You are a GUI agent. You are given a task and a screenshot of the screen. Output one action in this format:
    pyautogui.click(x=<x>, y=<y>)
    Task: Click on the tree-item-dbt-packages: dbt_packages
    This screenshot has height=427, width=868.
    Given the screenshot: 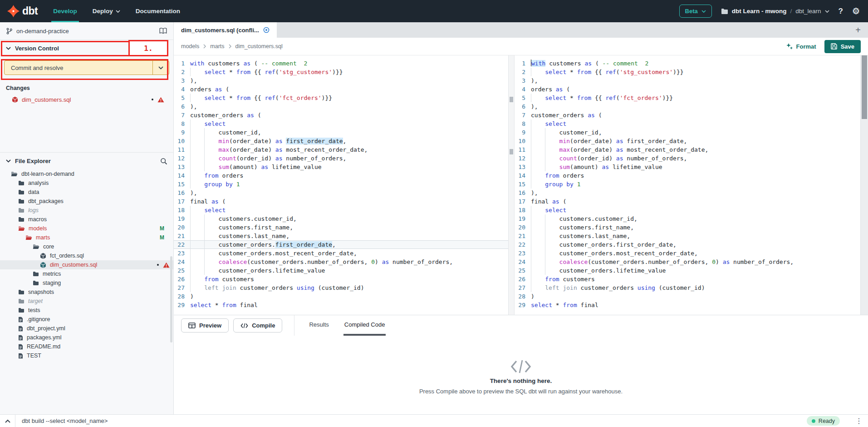 What is the action you would take?
    pyautogui.click(x=87, y=201)
    